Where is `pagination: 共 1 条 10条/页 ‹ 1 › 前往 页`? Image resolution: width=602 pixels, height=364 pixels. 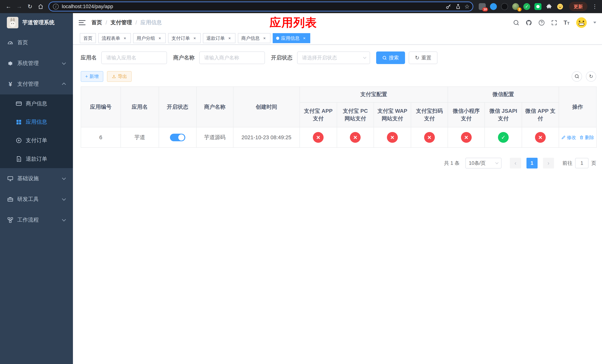
pagination: 共 1 条 10条/页 ‹ 1 › 前往 页 is located at coordinates (339, 163).